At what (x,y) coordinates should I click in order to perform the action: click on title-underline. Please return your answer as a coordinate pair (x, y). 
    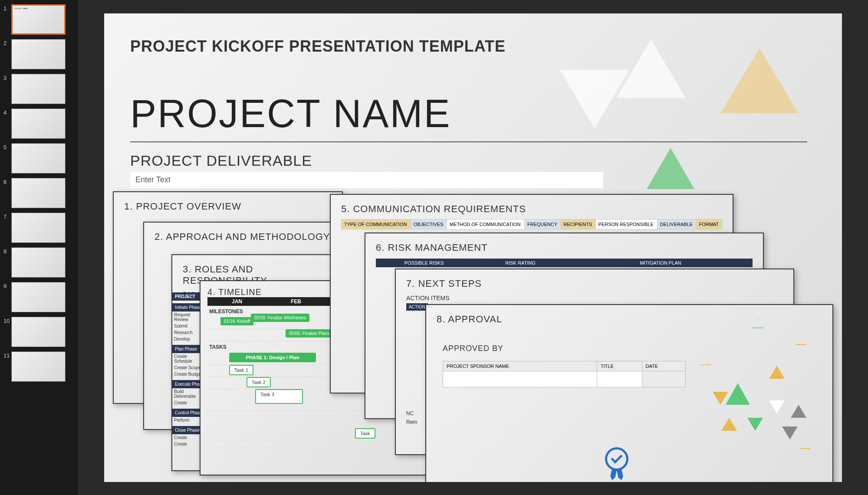
    Looking at the image, I should click on (469, 142).